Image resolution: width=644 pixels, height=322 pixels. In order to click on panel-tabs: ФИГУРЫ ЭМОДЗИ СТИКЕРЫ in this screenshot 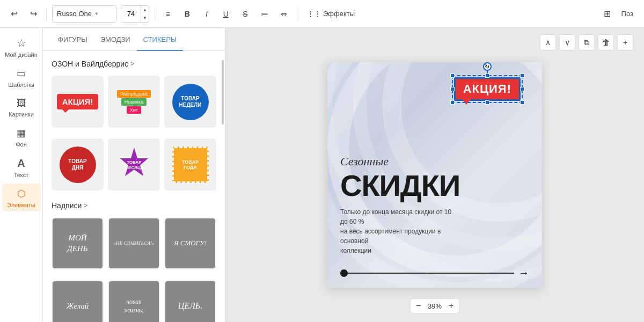, I will do `click(134, 40)`.